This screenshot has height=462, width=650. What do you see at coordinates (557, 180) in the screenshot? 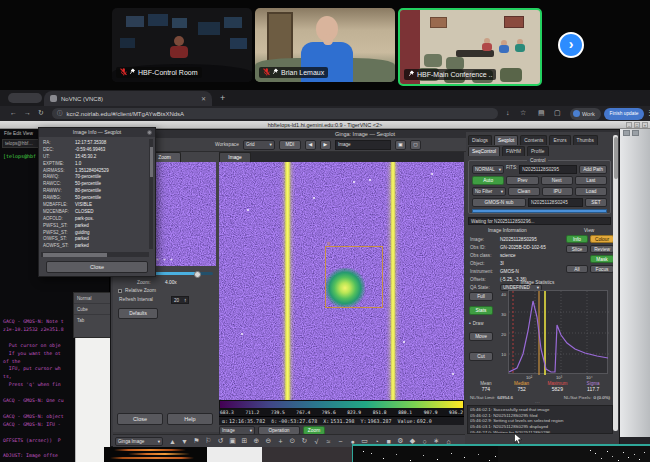
I see `next-button: Next` at bounding box center [557, 180].